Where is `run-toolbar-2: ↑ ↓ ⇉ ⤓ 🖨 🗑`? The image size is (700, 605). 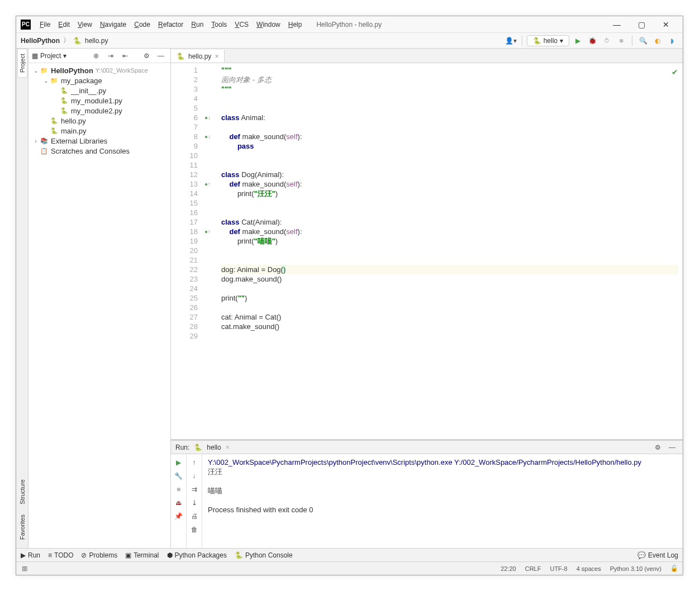
run-toolbar-2: ↑ ↓ ⇉ ⤓ 🖨 🗑 is located at coordinates (194, 501).